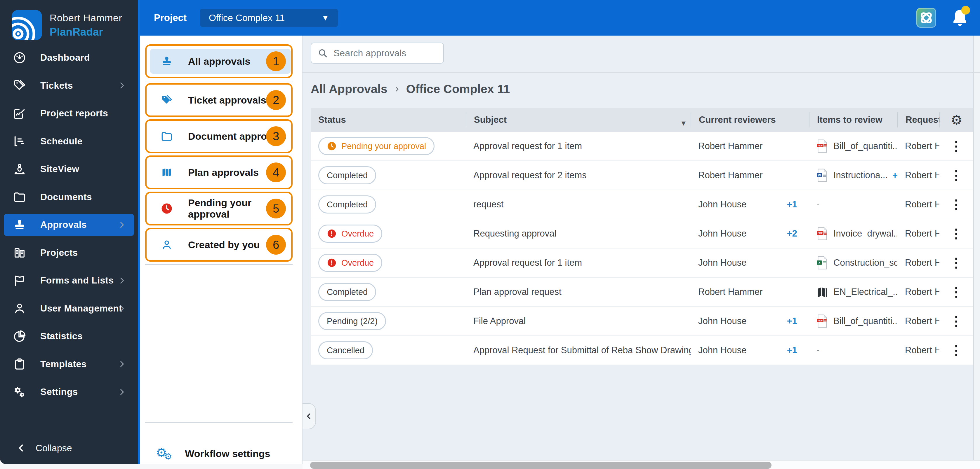 The width and height of the screenshot is (980, 469). What do you see at coordinates (69, 169) in the screenshot?
I see `sidebar-item-siteview: SiteView` at bounding box center [69, 169].